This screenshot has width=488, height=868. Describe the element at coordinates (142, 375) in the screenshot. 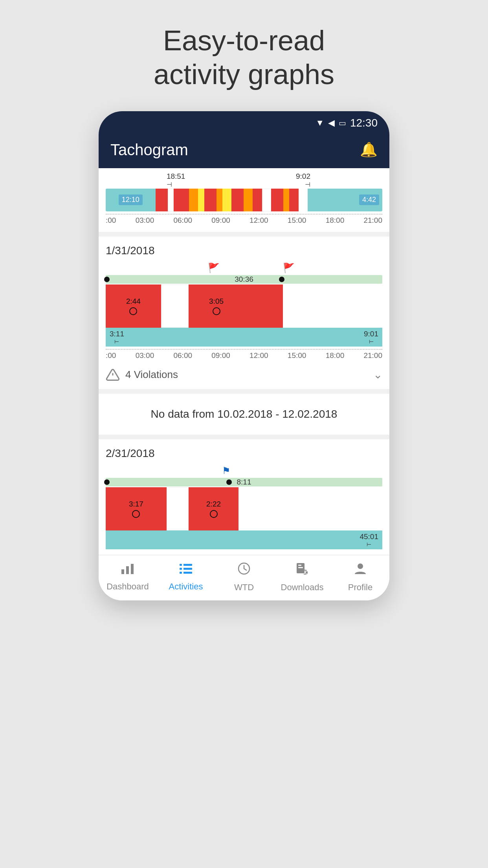

I see `violations-left: 4 Violations` at that location.